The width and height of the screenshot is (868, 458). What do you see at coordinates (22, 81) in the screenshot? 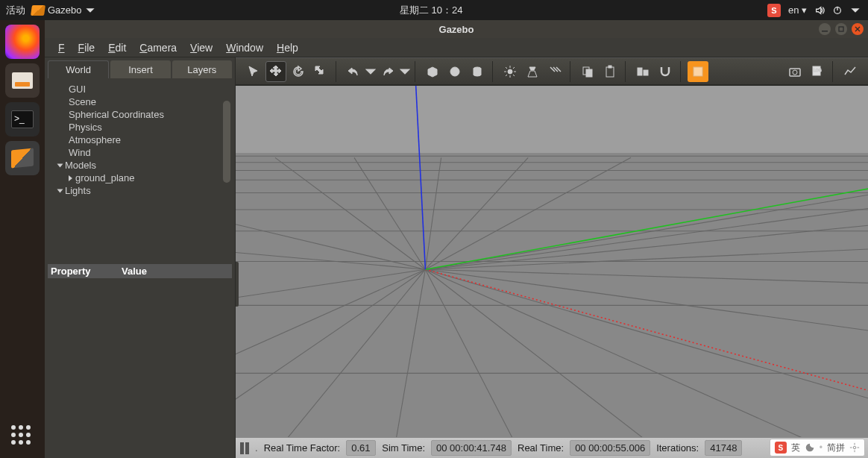
I see `launcher-files` at bounding box center [22, 81].